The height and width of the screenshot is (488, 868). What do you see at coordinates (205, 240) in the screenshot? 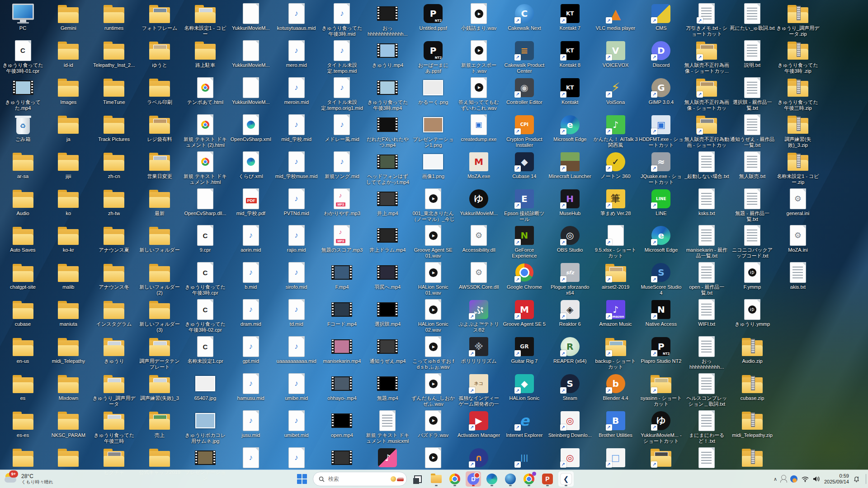
I see `desktop-icon: C9.cpr` at bounding box center [205, 240].